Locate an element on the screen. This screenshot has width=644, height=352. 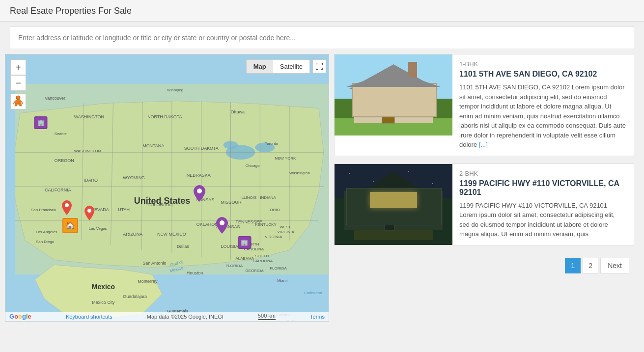
google-logo: Google is located at coordinates (21, 316).